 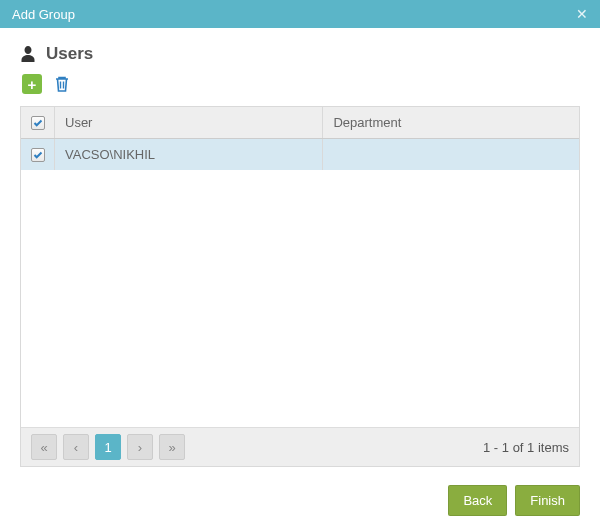 I want to click on pager-page-1: 1, so click(x=108, y=447).